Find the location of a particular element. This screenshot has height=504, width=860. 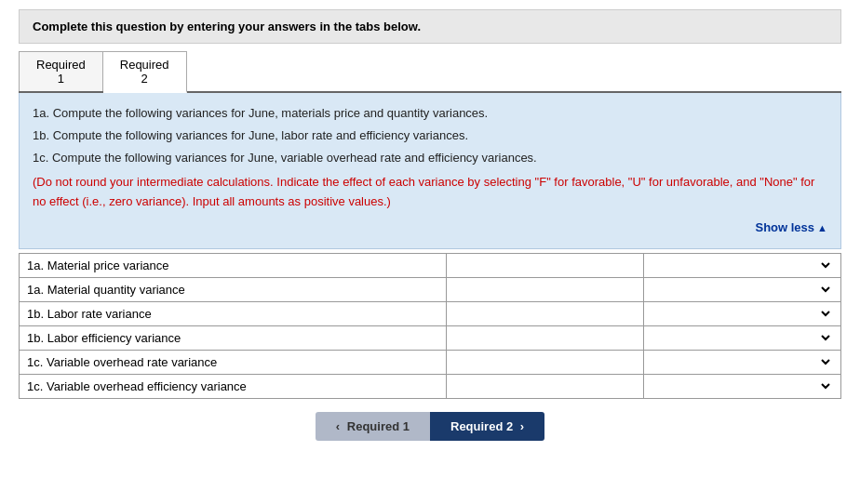

effect-select-2: F U None is located at coordinates (743, 290).